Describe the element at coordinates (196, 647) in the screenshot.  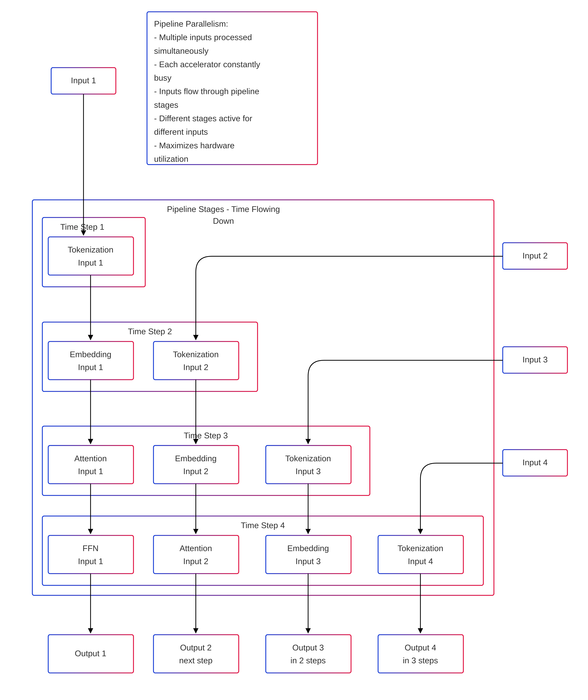
I see `svg-text: Output 2` at that location.